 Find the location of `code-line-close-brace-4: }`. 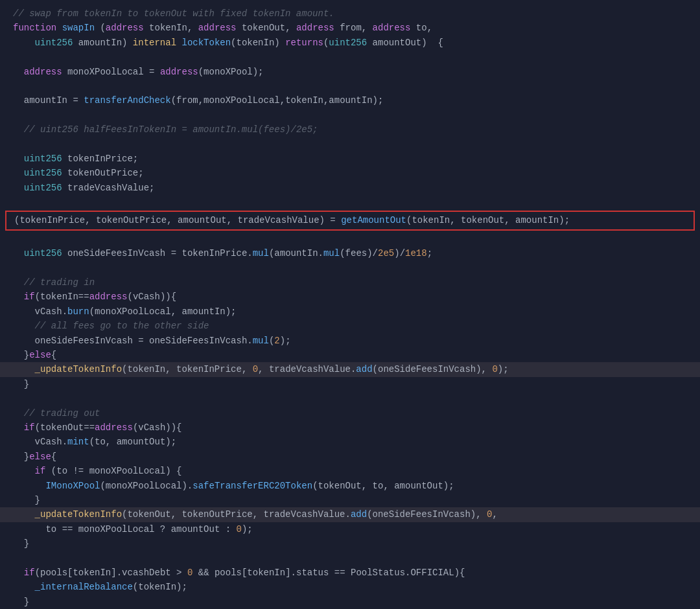

code-line-close-brace-4: } is located at coordinates (350, 602).